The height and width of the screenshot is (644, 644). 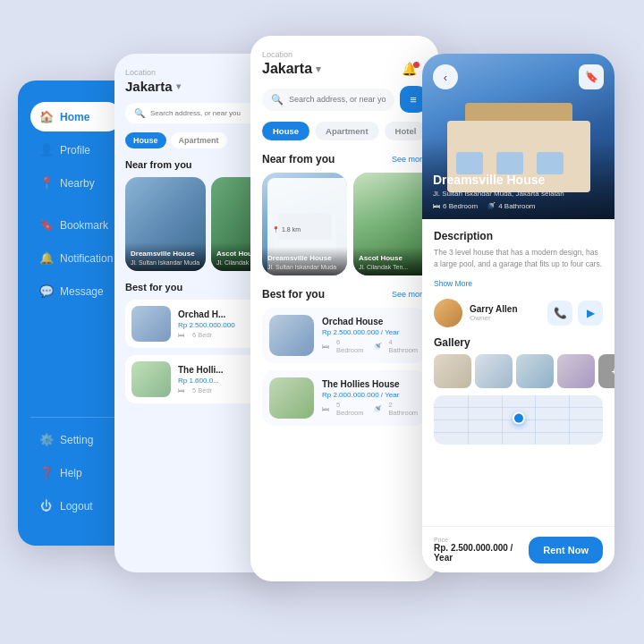 I want to click on s3-best-list: Orchad House Rp 2.500.000.000 / Year 🛏 6…, so click(x=344, y=367).